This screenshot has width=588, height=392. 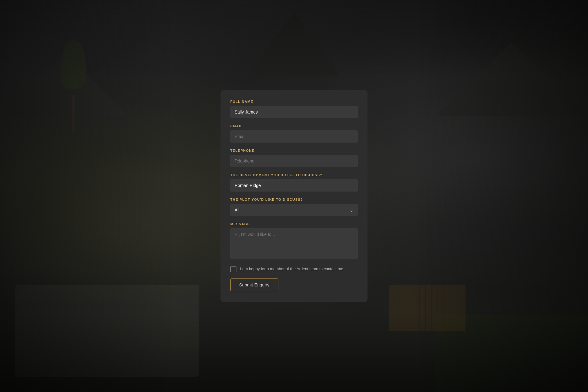 What do you see at coordinates (233, 269) in the screenshot?
I see `consent-checkbox` at bounding box center [233, 269].